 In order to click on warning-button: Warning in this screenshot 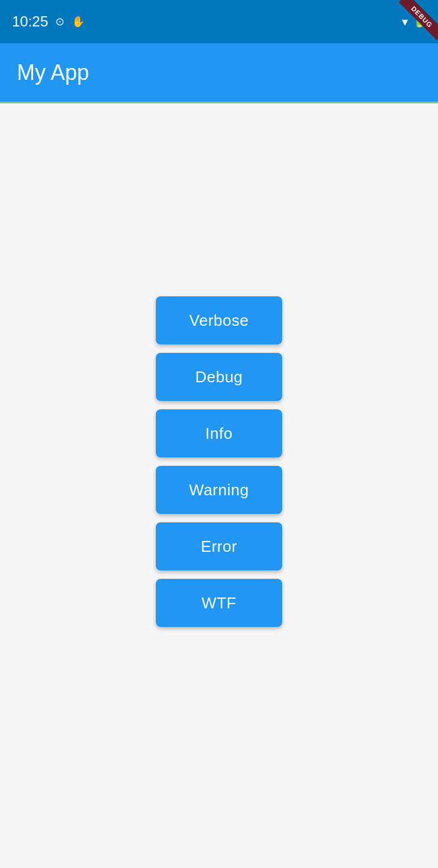, I will do `click(219, 490)`.